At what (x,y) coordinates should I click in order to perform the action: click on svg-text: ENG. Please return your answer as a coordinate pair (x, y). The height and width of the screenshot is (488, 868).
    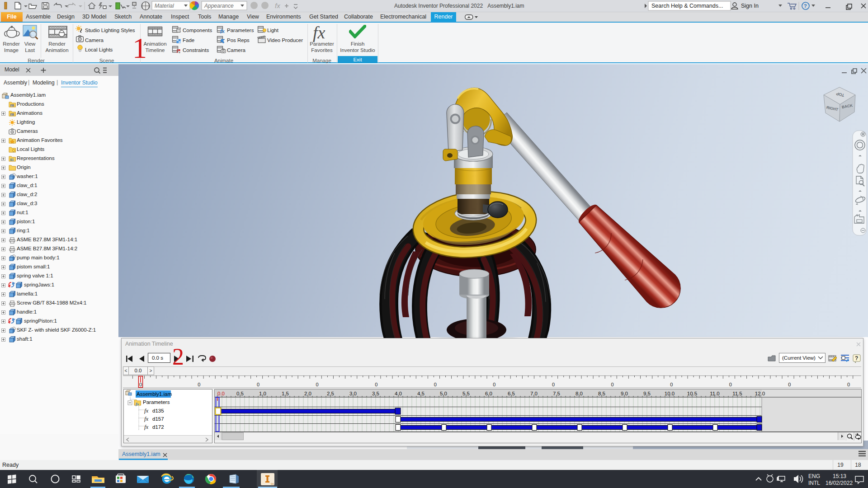
    Looking at the image, I should click on (814, 476).